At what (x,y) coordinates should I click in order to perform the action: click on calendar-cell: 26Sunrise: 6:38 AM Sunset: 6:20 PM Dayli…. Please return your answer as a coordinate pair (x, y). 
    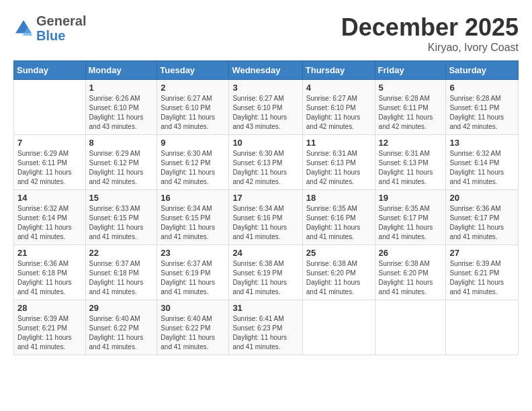
    Looking at the image, I should click on (410, 273).